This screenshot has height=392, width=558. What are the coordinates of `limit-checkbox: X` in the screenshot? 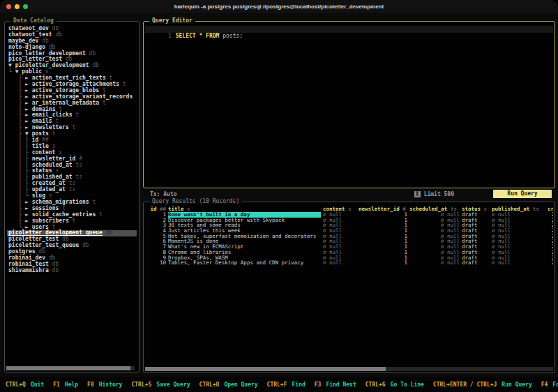 It's located at (417, 194).